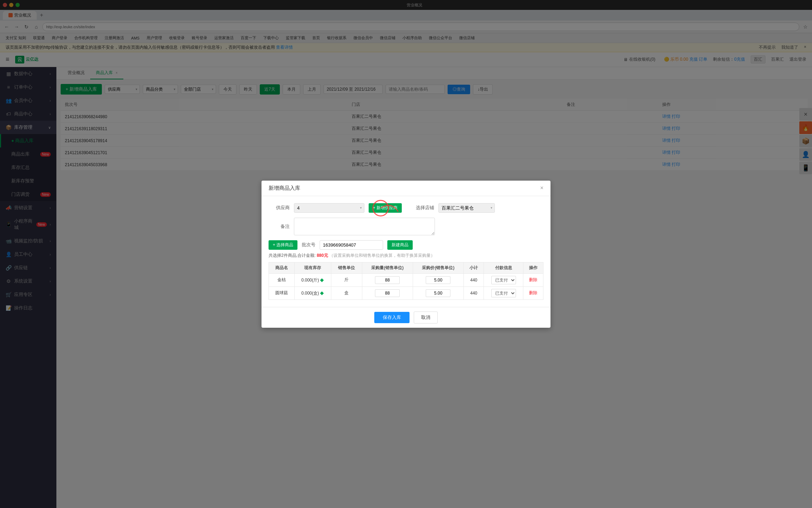 The height and width of the screenshot is (508, 812). What do you see at coordinates (406, 318) in the screenshot?
I see `modal-footer: 保存入库 取消` at bounding box center [406, 318].